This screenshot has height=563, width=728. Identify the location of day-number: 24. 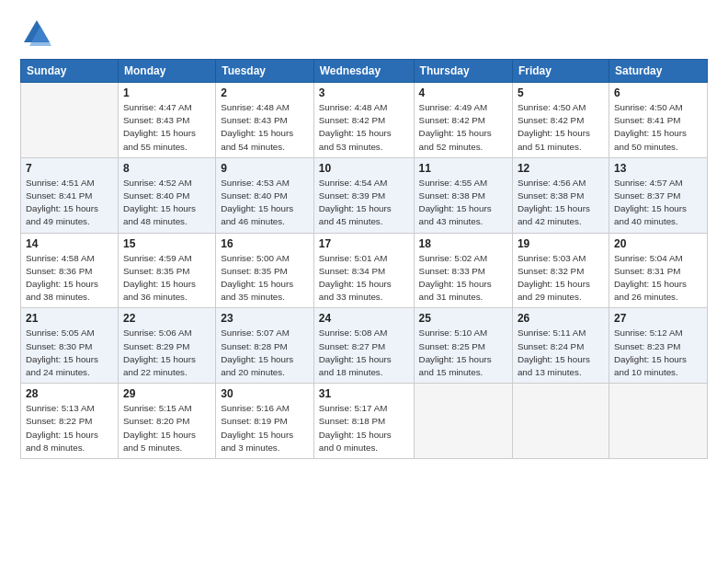
(364, 318).